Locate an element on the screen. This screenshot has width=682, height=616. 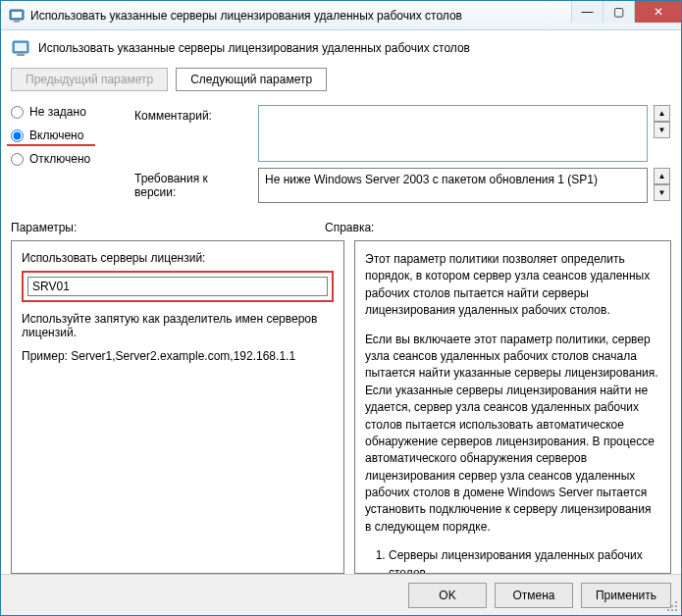
radio-not-configured-input is located at coordinates (18, 112).